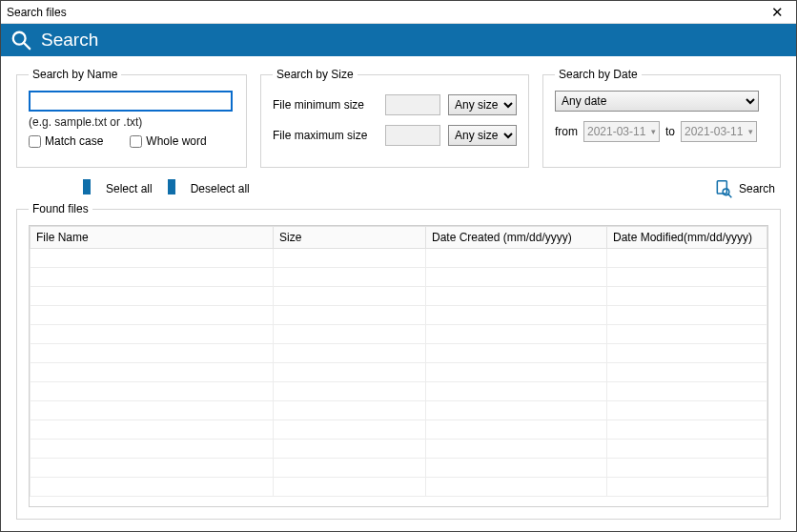 Image resolution: width=797 pixels, height=532 pixels. I want to click on search-by-name-legend: Search by Name, so click(74, 74).